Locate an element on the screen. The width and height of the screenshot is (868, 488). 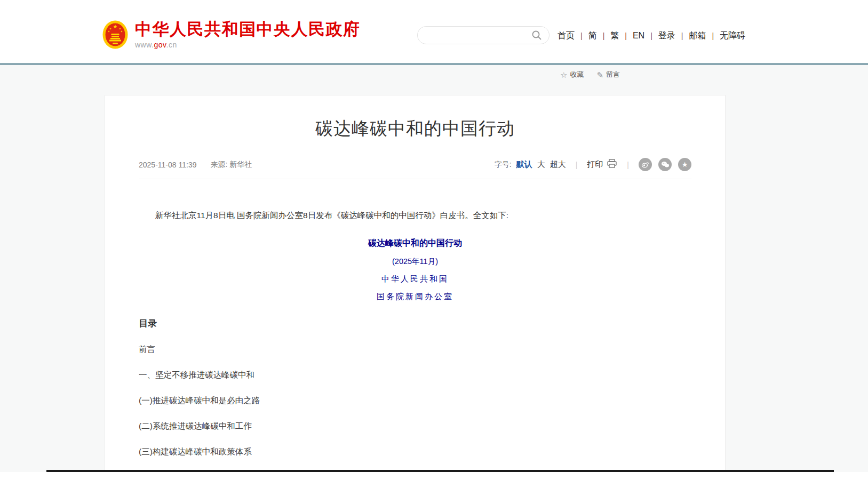
site-title: 中华人民共和国中央人民政府 is located at coordinates (248, 29).